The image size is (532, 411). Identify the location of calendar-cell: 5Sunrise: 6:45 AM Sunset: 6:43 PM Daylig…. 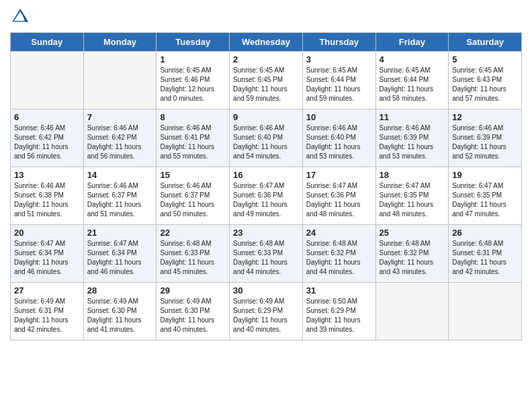
(485, 81).